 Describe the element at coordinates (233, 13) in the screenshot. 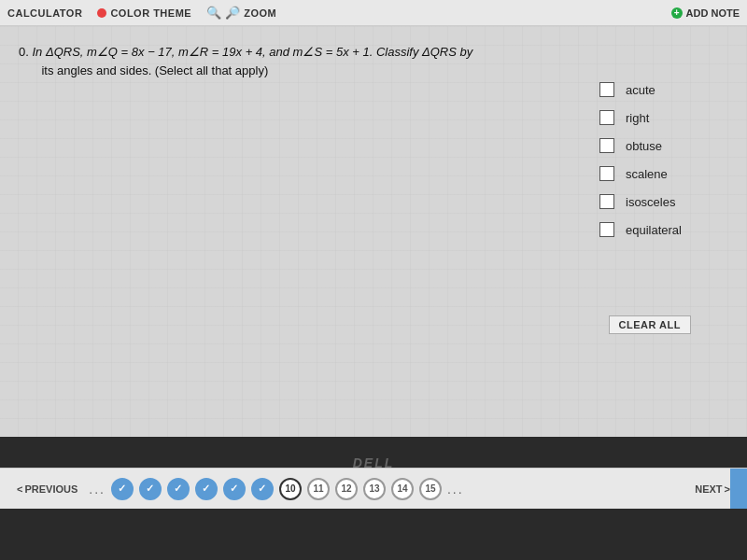

I see `zoom-in-icon: 🔎` at that location.